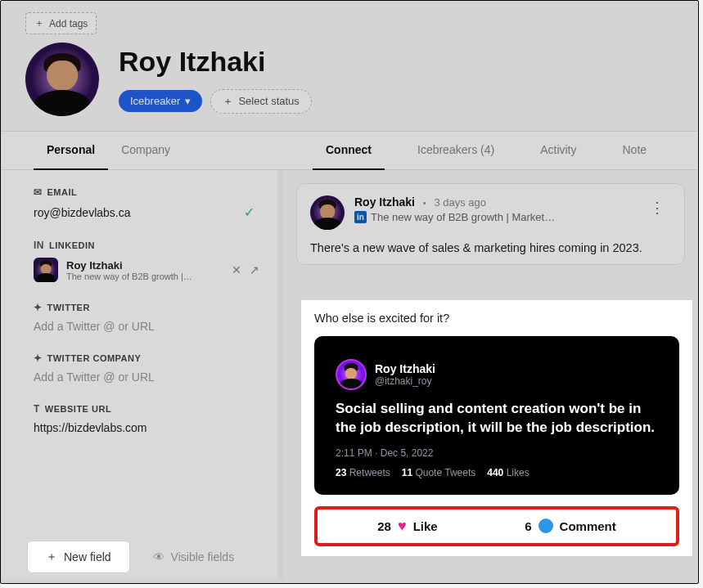 The height and width of the screenshot is (588, 703). Describe the element at coordinates (349, 150) in the screenshot. I see `tab-connect: Connect` at that location.